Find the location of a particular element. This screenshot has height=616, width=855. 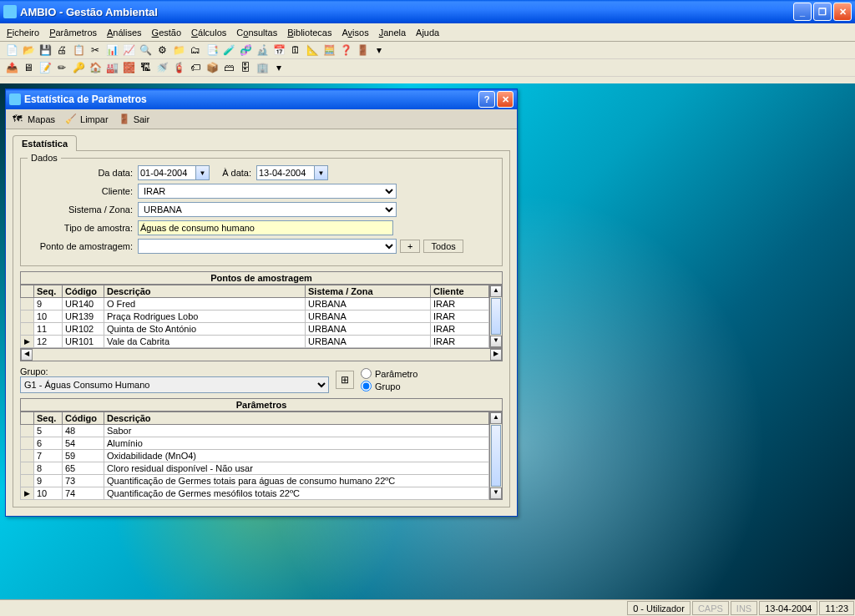

restore-button: ❐ is located at coordinates (822, 12).